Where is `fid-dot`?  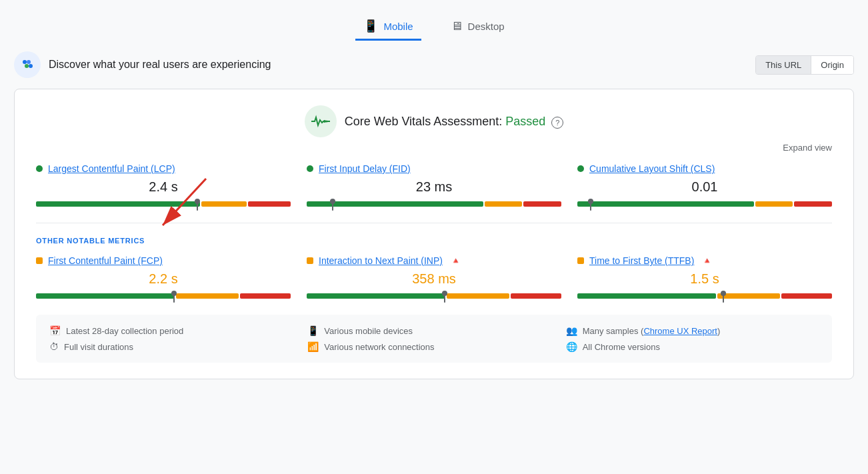
fid-dot is located at coordinates (310, 169).